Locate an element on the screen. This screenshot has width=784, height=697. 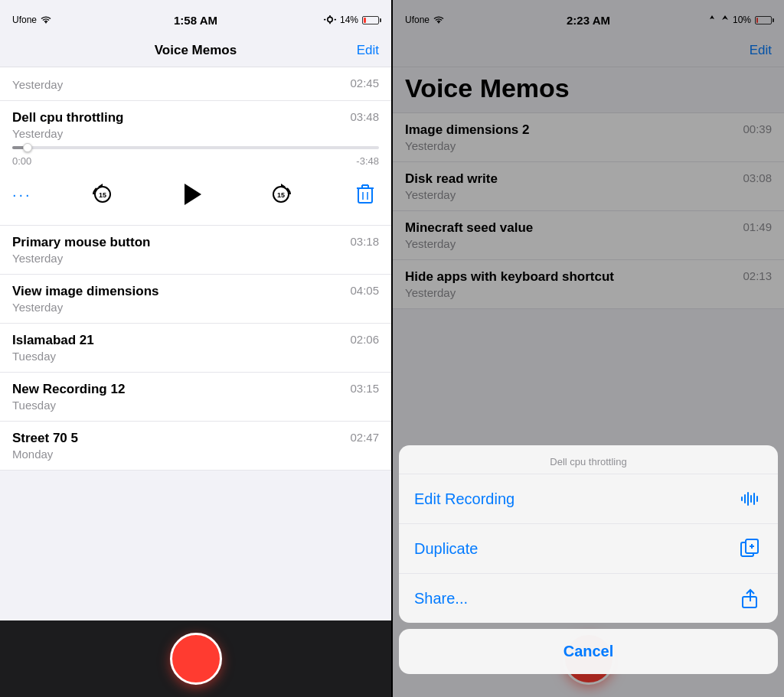
memo-date-3: Tuesday is located at coordinates (69, 405).